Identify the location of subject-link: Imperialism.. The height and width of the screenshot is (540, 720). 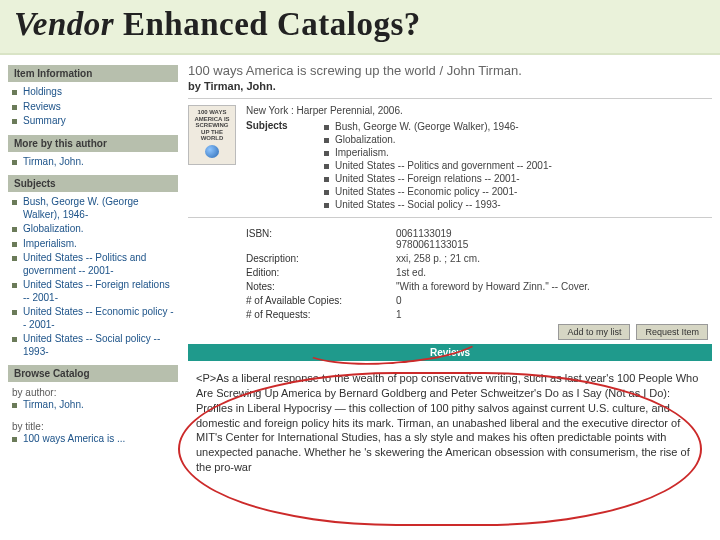
(438, 152).